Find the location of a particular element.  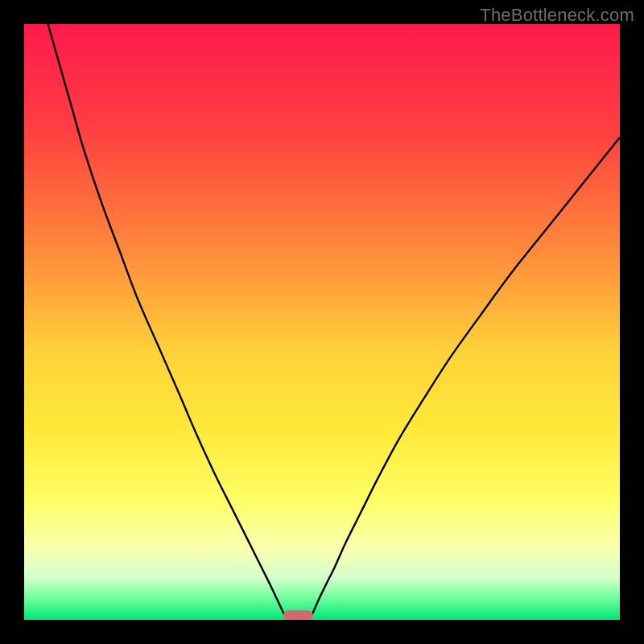

minimum-marker is located at coordinates (298, 615).